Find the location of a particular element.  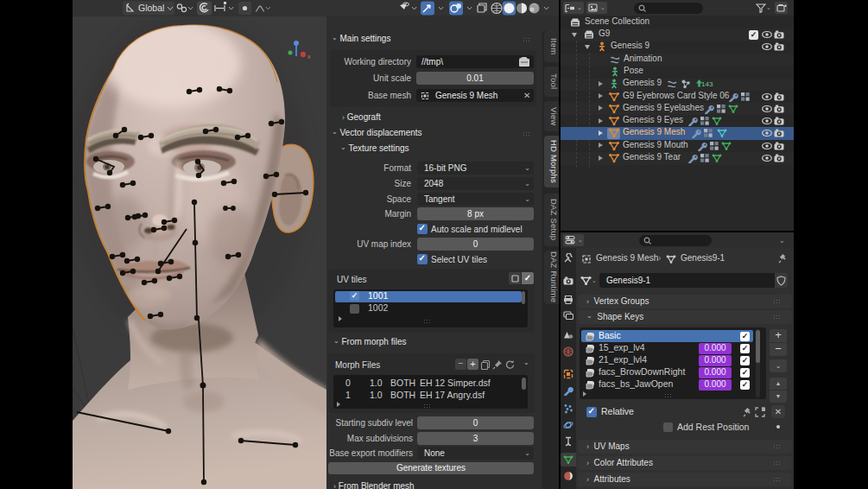

svg-text: x is located at coordinates (309, 57).